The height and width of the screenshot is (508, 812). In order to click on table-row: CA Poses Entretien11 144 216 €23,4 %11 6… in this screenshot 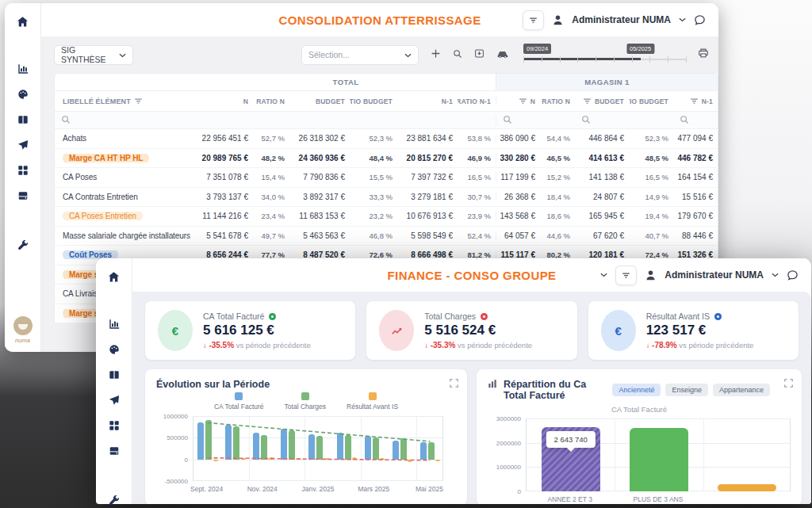, I will do `click(386, 217)`.